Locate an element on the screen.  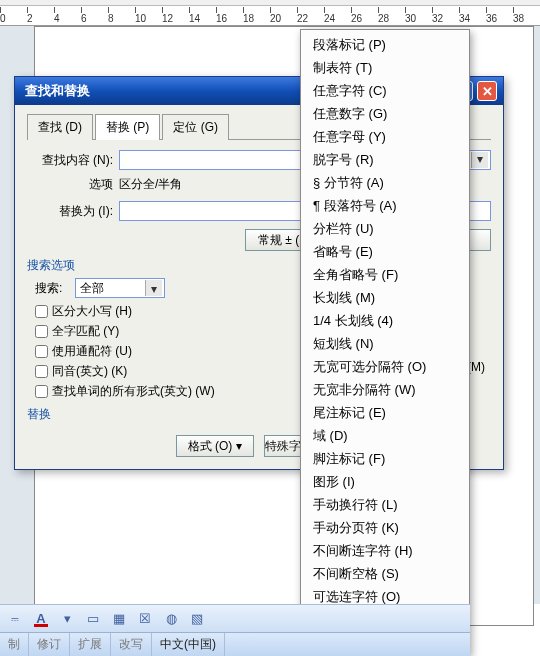
ruler-tick: 20 is located at coordinates (284, 18).